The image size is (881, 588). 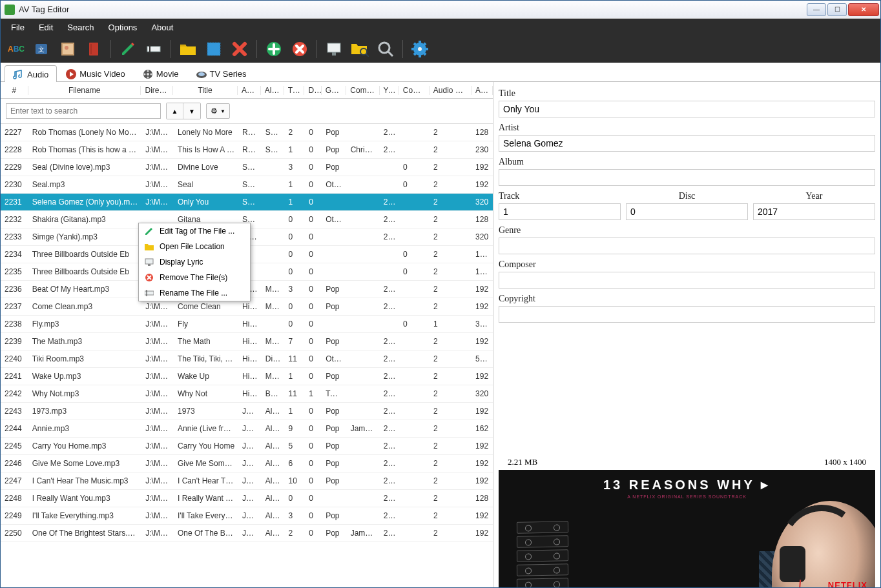 What do you see at coordinates (295, 90) in the screenshot?
I see `col-track: Track` at bounding box center [295, 90].